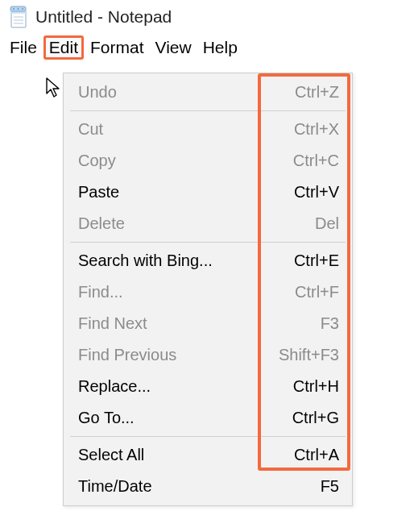 Image resolution: width=414 pixels, height=532 pixels. I want to click on menu-item-label: Select All, so click(171, 455).